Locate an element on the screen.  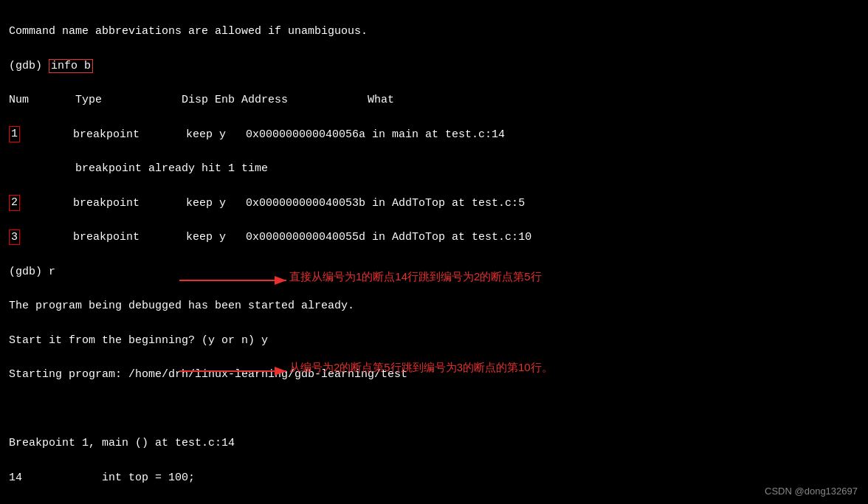
line-9: The program being debugged has been star… is located at coordinates (182, 305).